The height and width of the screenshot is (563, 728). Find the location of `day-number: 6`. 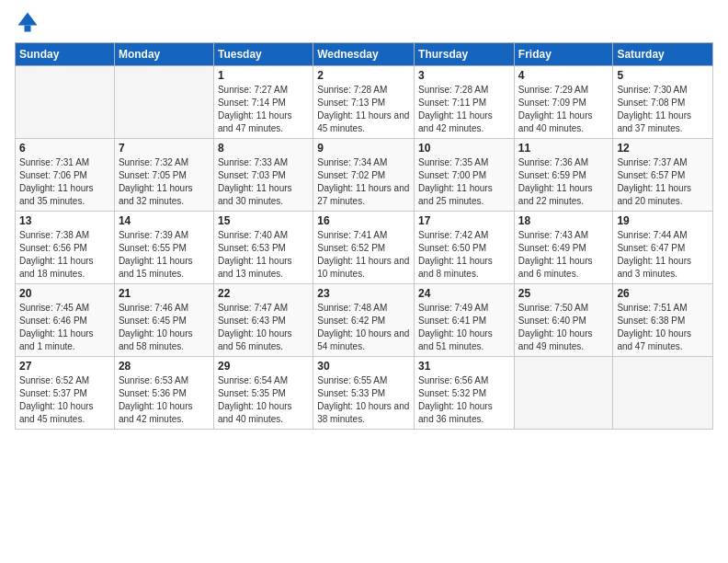

day-number: 6 is located at coordinates (64, 148).